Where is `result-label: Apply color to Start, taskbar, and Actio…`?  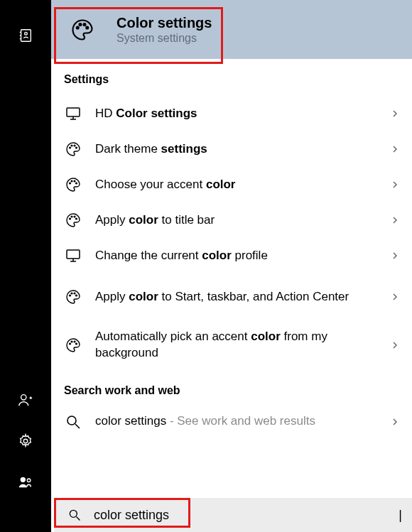 result-label: Apply color to Start, taskbar, and Actio… is located at coordinates (242, 297).